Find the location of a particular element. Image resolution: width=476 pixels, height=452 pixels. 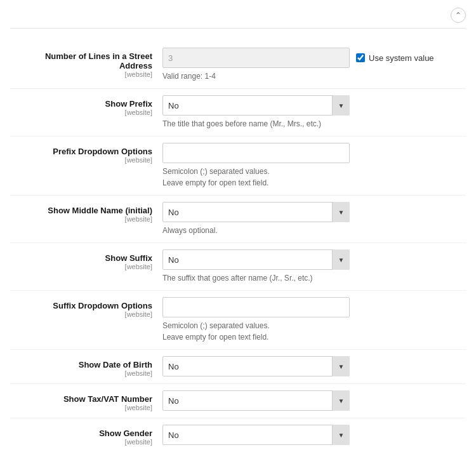

control-col-show_dob: NoOptionalRequired▼ is located at coordinates (314, 366).